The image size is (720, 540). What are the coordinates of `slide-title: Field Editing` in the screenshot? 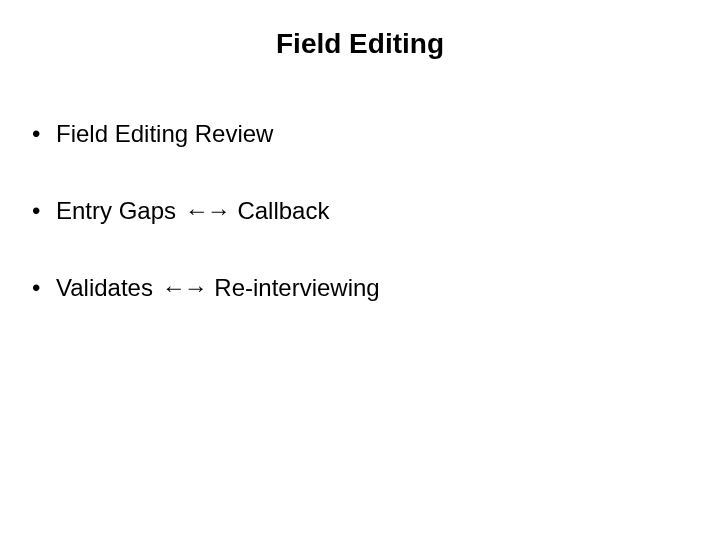 It's located at (360, 44).